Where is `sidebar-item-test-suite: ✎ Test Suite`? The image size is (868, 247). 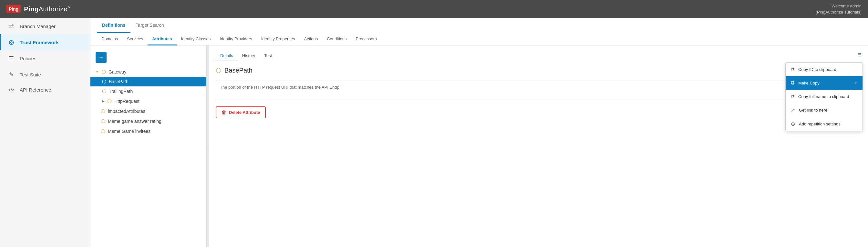
sidebar-item-test-suite: ✎ Test Suite is located at coordinates (45, 74).